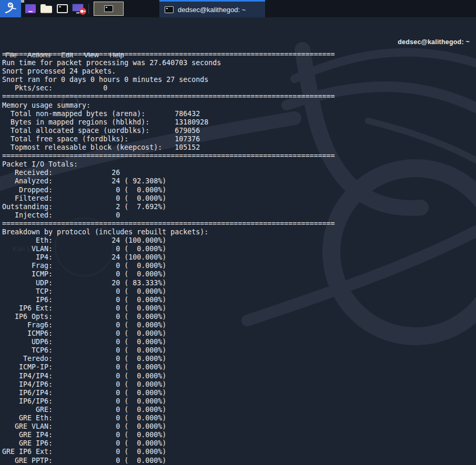 This screenshot has height=465, width=476. I want to click on window-title: dedsec@kalithegod: ~, so click(433, 42).